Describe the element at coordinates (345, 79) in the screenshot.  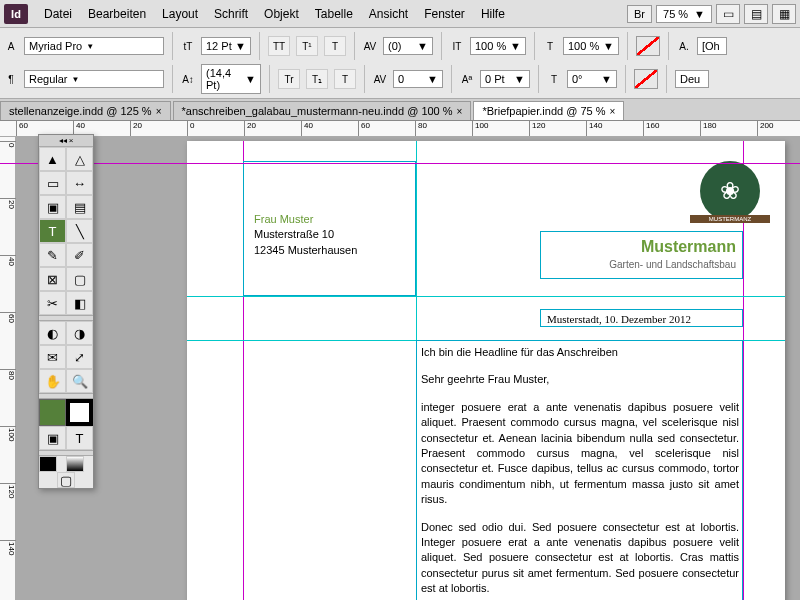
I see `strikethrough-button: T` at that location.